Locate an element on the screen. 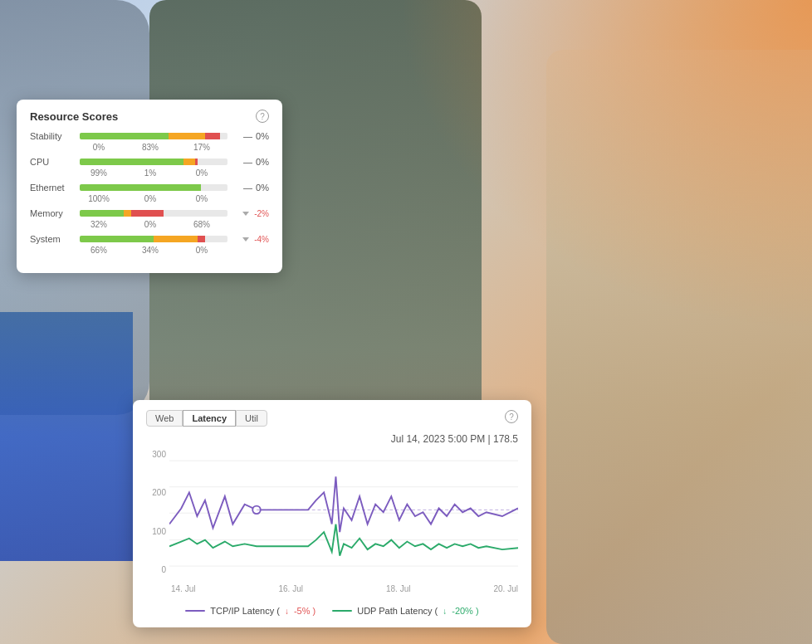 This screenshot has width=812, height=644. legend-udp: UDP Path Latency ( ↓ -20% ) is located at coordinates (405, 611).